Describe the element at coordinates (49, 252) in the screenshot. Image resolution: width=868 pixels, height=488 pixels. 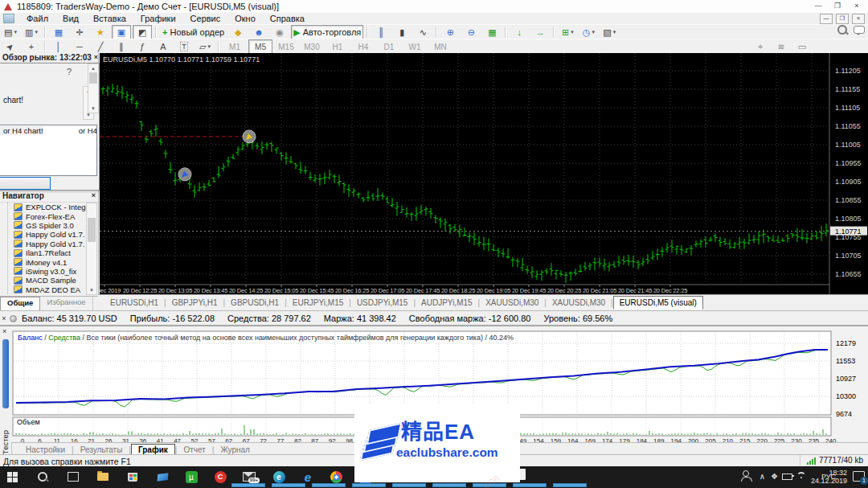
I see `navigator-item: Ilan1.7Refact` at that location.